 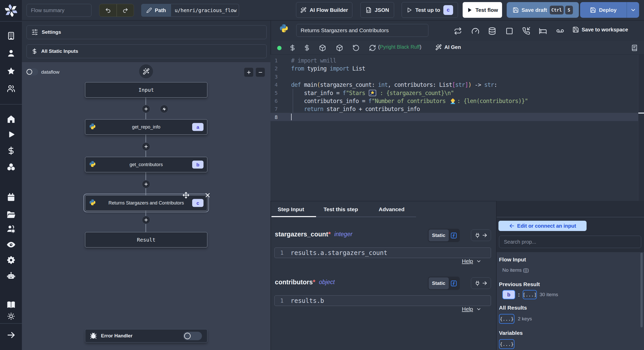 What do you see at coordinates (530, 295) in the screenshot?
I see `array-expand-badge: [...]` at bounding box center [530, 295].